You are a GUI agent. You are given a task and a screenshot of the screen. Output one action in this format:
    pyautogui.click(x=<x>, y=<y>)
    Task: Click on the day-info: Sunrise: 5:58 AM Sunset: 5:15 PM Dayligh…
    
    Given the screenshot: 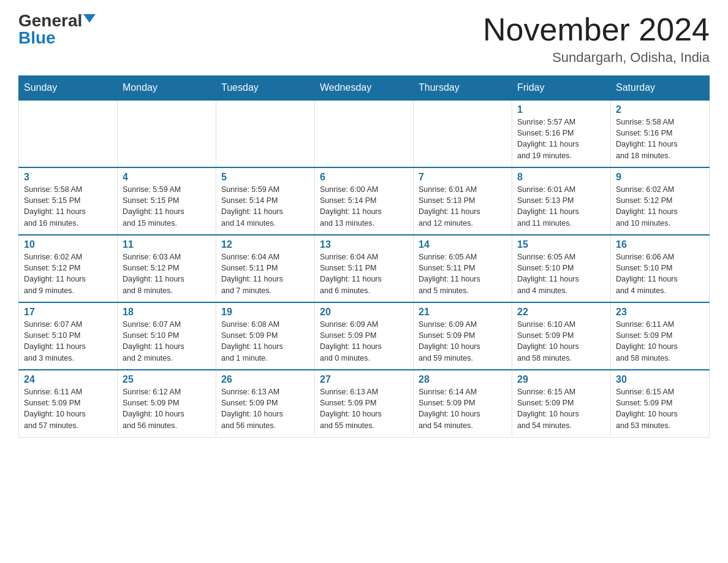 What is the action you would take?
    pyautogui.click(x=68, y=206)
    